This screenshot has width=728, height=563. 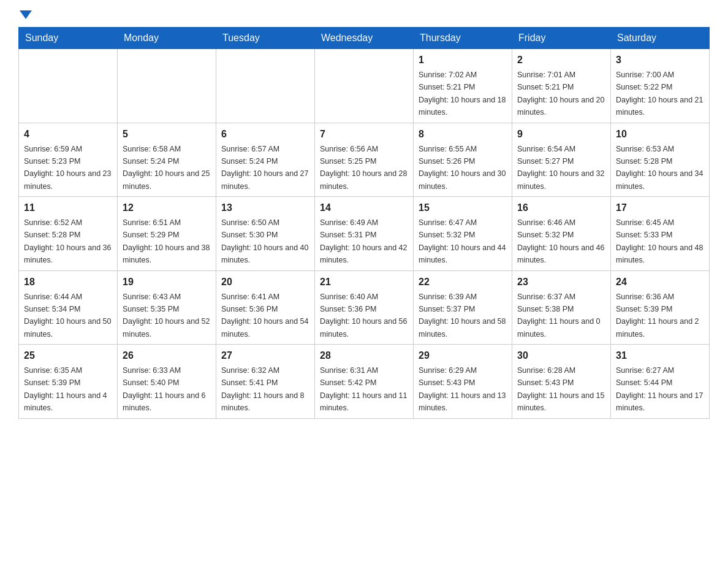 What do you see at coordinates (463, 381) in the screenshot?
I see `calendar-cell: 29Sunrise: 6:29 AMSunset: 5:43 PMDayligh…` at bounding box center [463, 381].